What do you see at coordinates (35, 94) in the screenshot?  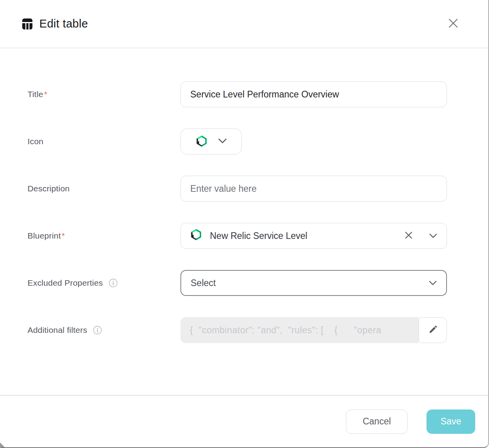 I see `title-label: Title` at bounding box center [35, 94].